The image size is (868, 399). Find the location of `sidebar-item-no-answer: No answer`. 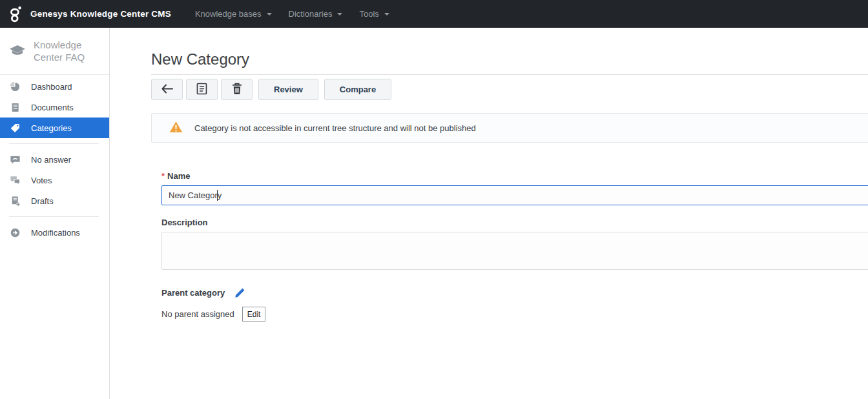

sidebar-item-no-answer: No answer is located at coordinates (54, 159).